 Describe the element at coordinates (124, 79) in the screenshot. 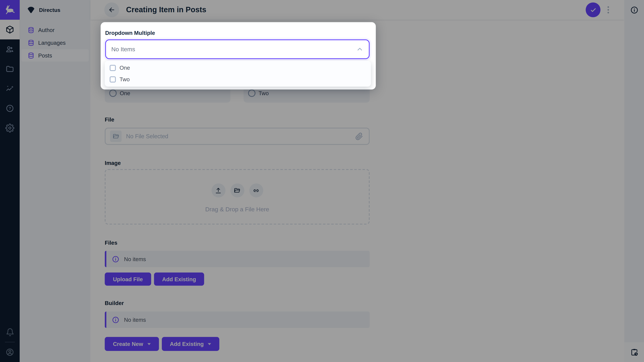

I see `option-label: Two` at that location.